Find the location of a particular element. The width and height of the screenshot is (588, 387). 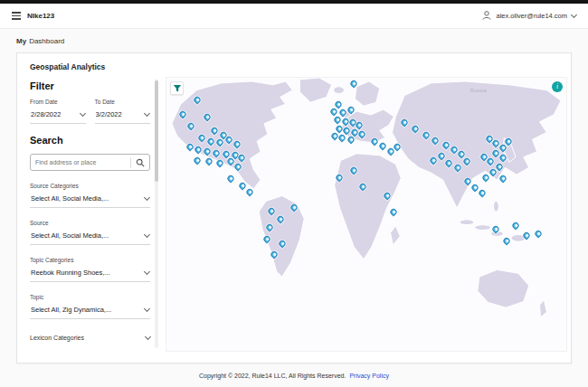

source-select: Select All, Social Media,... is located at coordinates (90, 237).